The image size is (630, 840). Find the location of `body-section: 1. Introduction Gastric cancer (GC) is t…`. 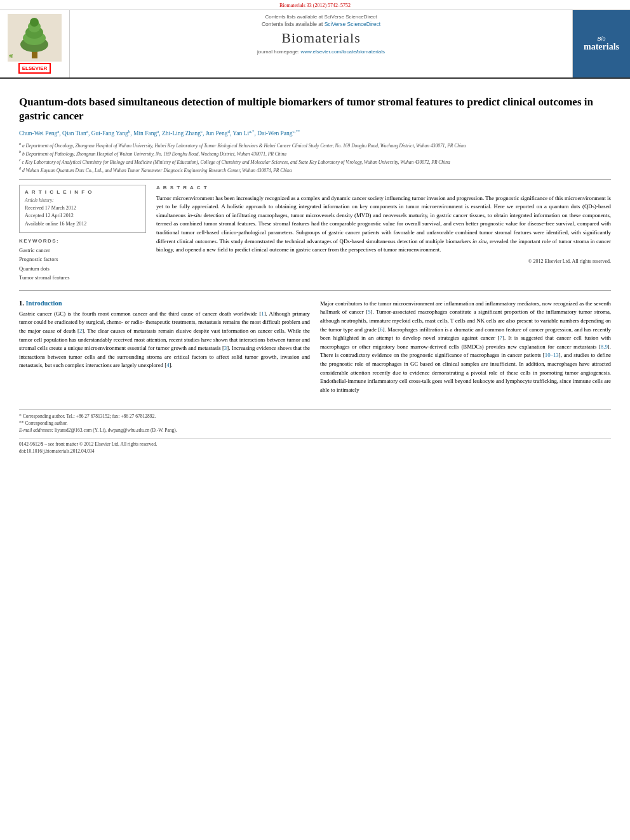

body-section: 1. Introduction Gastric cancer (GC) is t… is located at coordinates (315, 349).